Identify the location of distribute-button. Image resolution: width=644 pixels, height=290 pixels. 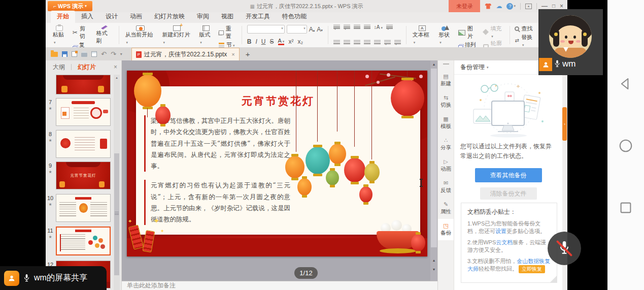
(378, 43).